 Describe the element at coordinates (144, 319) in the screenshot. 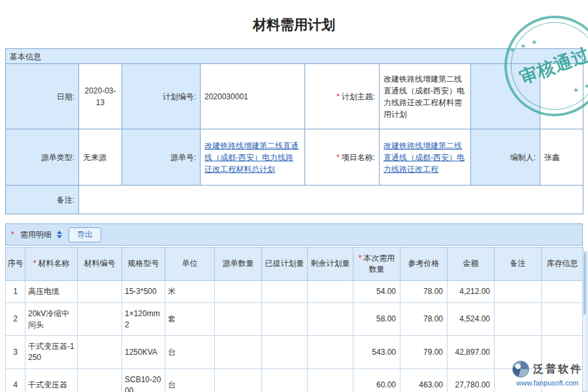

I see `table-cell: 1×120mm2` at that location.